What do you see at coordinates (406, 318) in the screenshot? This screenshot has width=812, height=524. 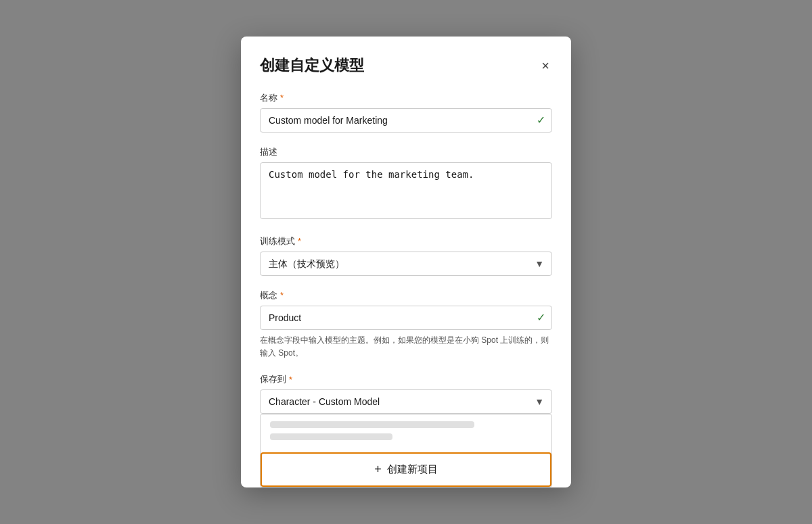 I see `concept-input-wrapper: ✓` at bounding box center [406, 318].